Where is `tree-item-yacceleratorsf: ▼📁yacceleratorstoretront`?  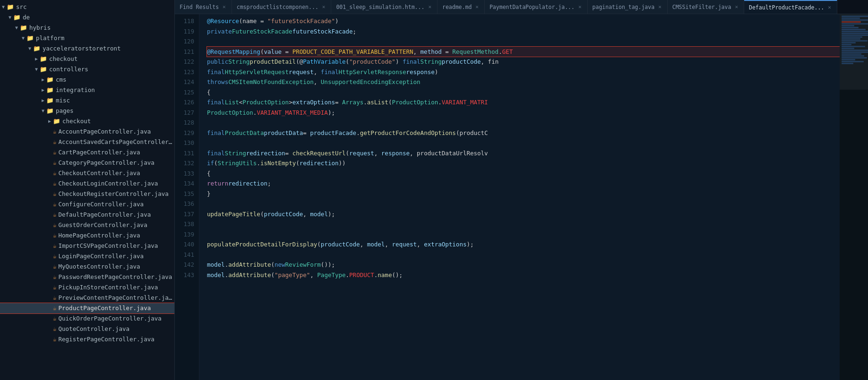 tree-item-yacceleratorsf: ▼📁yacceleratorstoretront is located at coordinates (87, 49).